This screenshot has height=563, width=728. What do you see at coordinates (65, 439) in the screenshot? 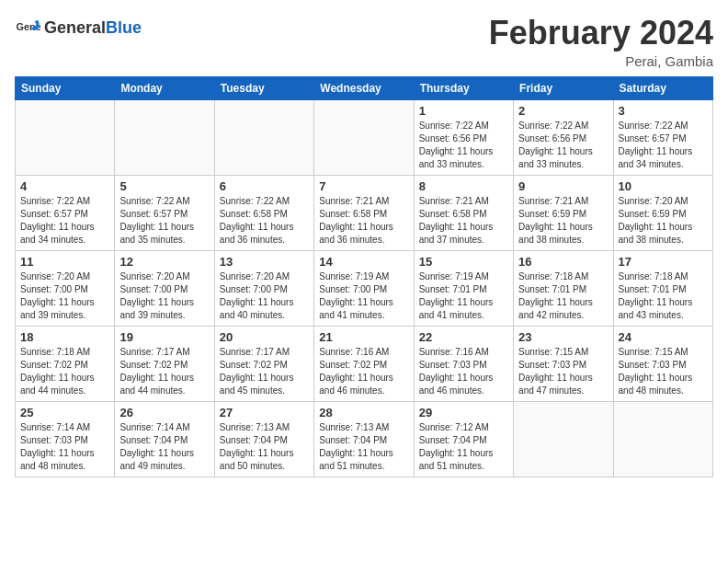
I see `calendar-cell: 25Sunrise: 7:14 AM Sunset: 7:03 PM Dayli…` at bounding box center [65, 439].